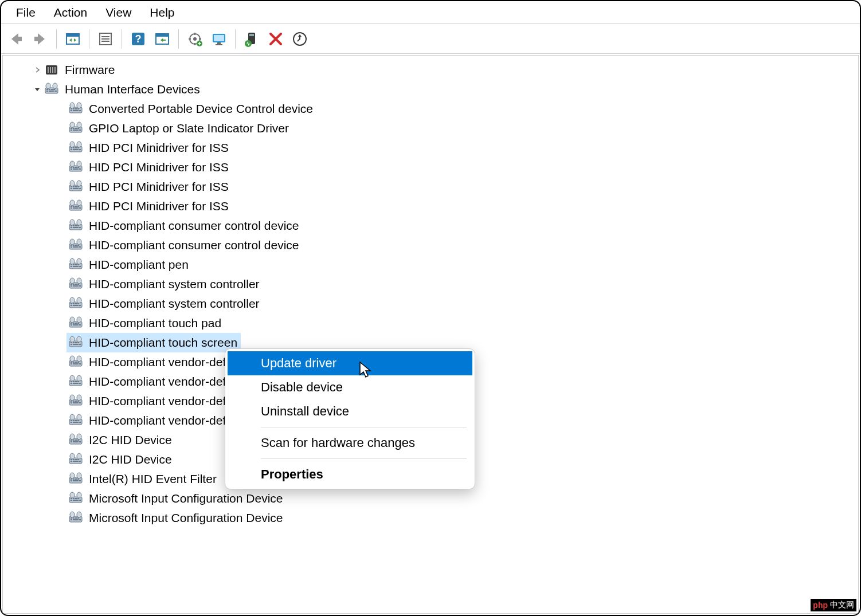  I want to click on tree-category-firmware: Firmware, so click(430, 70).